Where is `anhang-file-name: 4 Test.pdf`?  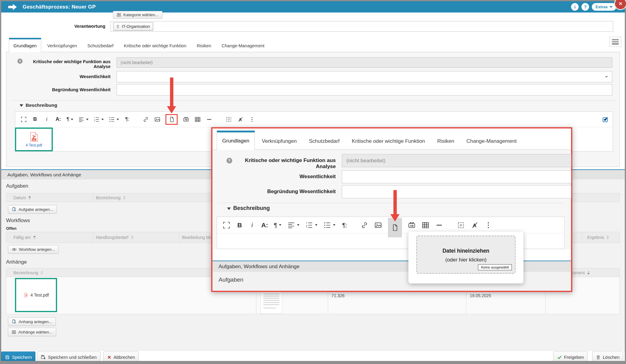
anhang-file-name: 4 Test.pdf is located at coordinates (40, 295).